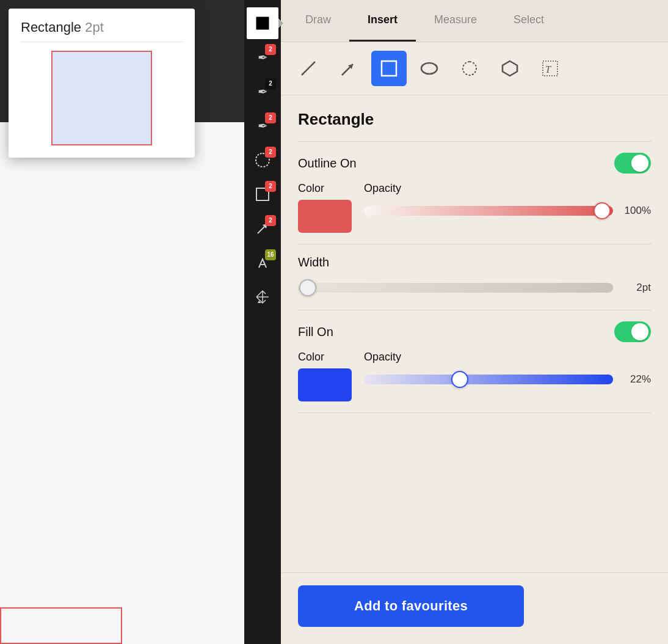  I want to click on toolbar-arrow, so click(281, 23).